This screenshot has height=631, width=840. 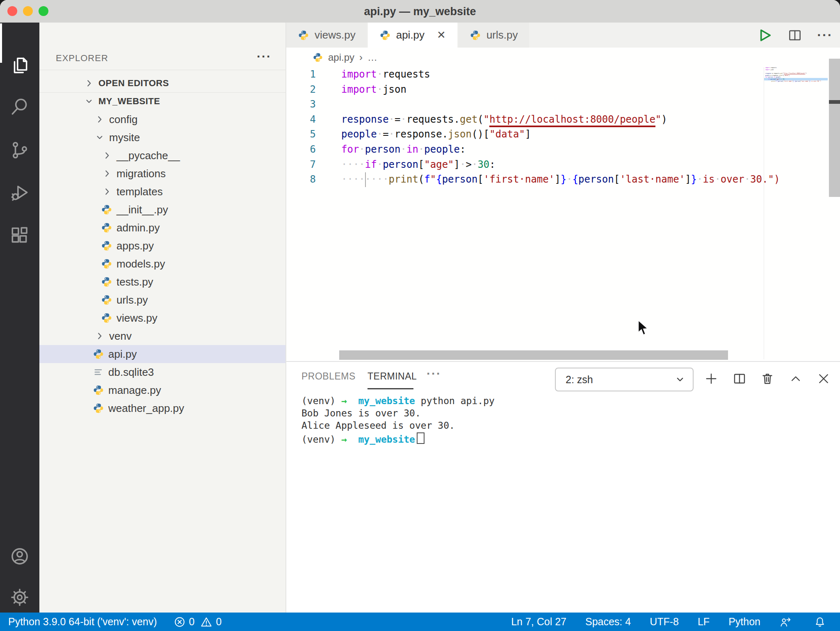 I want to click on breadcrumb-symbol: …, so click(x=372, y=57).